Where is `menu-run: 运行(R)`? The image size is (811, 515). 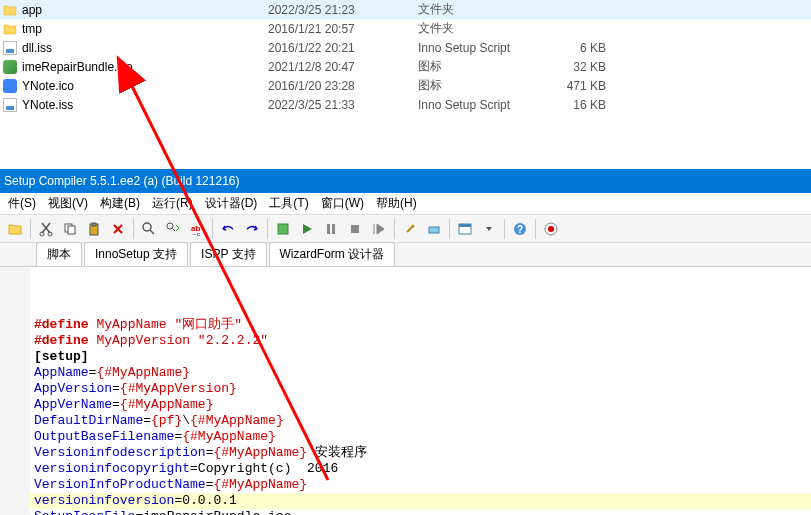 menu-run: 运行(R) is located at coordinates (172, 204).